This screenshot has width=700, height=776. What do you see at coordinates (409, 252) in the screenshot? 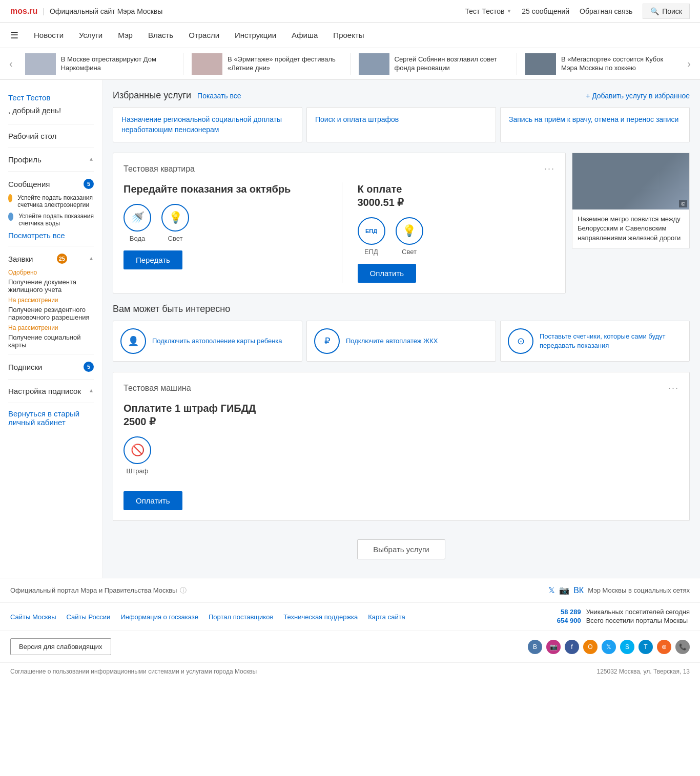
I see `pay-light-label: Свет` at bounding box center [409, 252].